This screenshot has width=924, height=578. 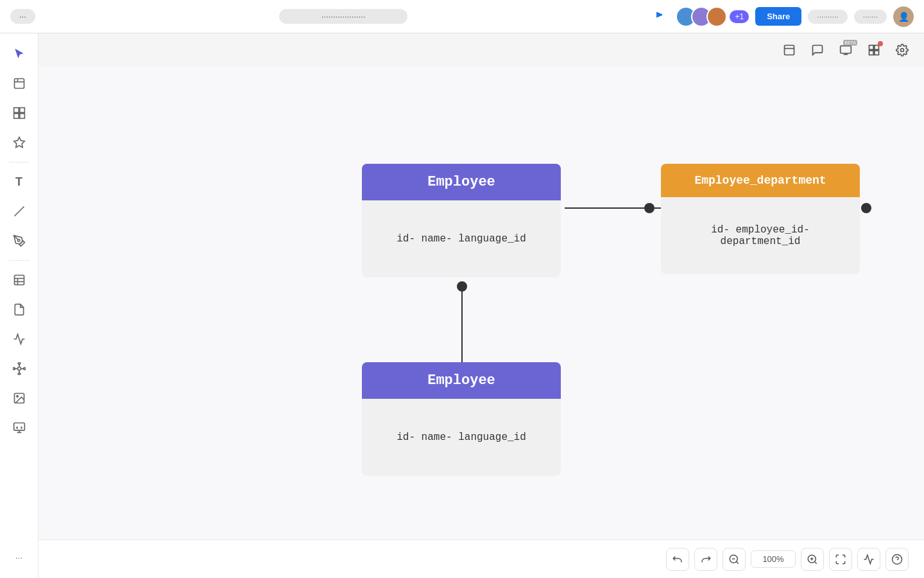 What do you see at coordinates (828, 17) in the screenshot?
I see `status-pill-1: ··········` at bounding box center [828, 17].